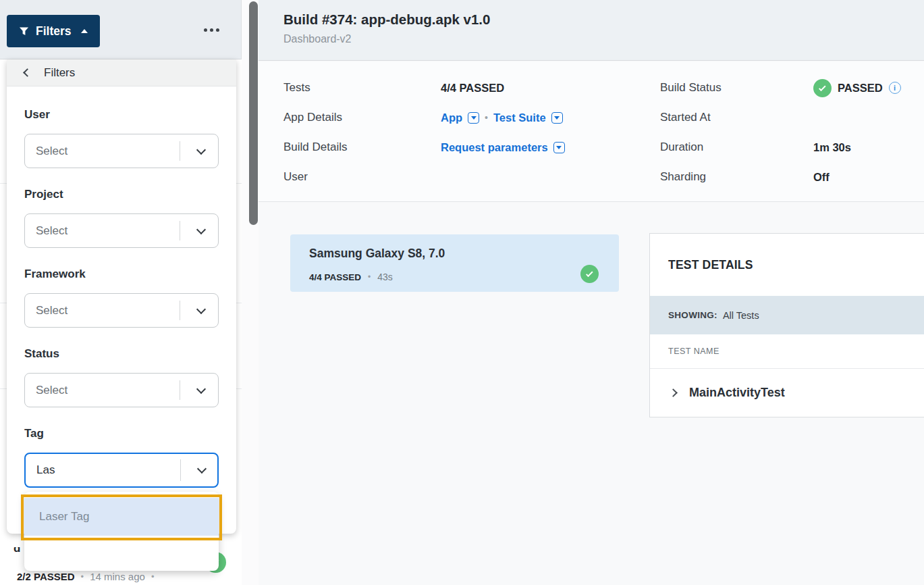 This screenshot has width=924, height=585. What do you see at coordinates (559, 147) in the screenshot?
I see `request-parameters-caret-icon` at bounding box center [559, 147].